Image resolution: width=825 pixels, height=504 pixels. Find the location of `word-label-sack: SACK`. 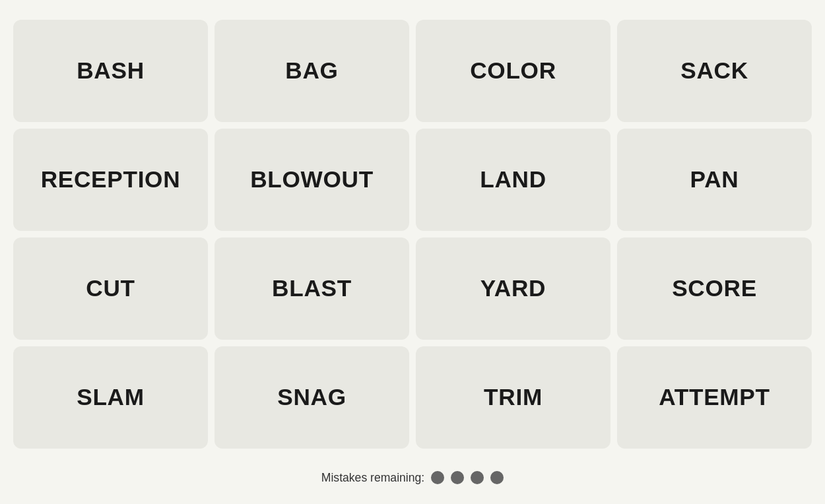

word-label-sack: SACK is located at coordinates (714, 71).